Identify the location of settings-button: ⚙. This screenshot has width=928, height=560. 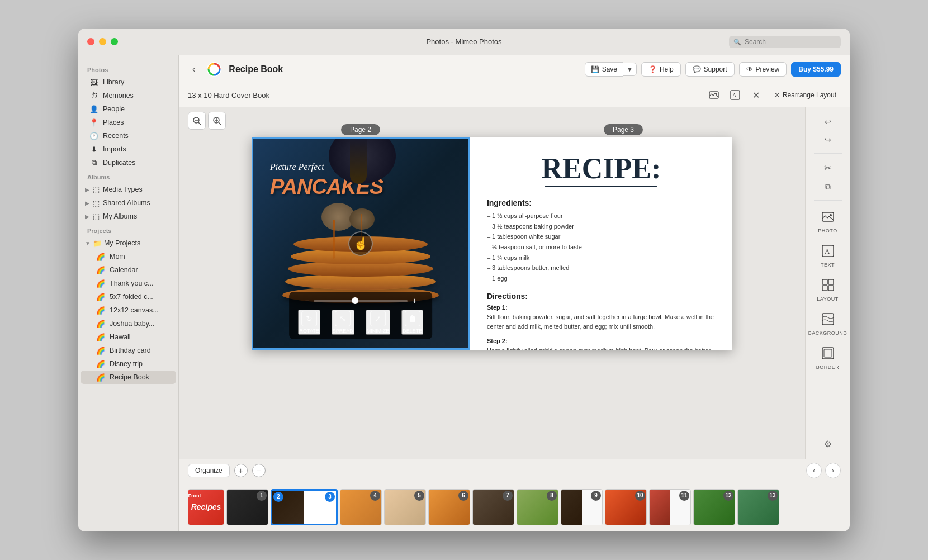
(828, 444).